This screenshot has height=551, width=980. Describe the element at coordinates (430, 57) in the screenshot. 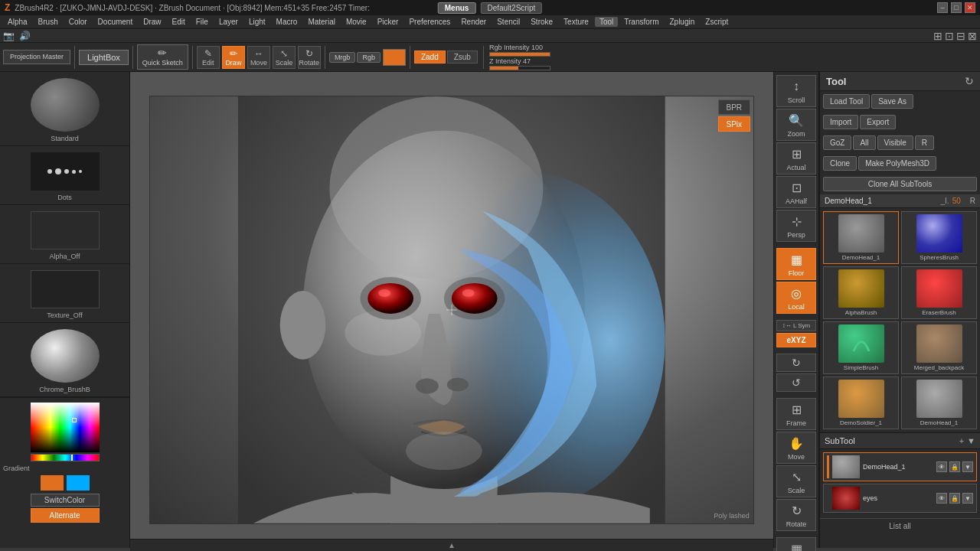

I see `zadd-button: Zadd` at that location.